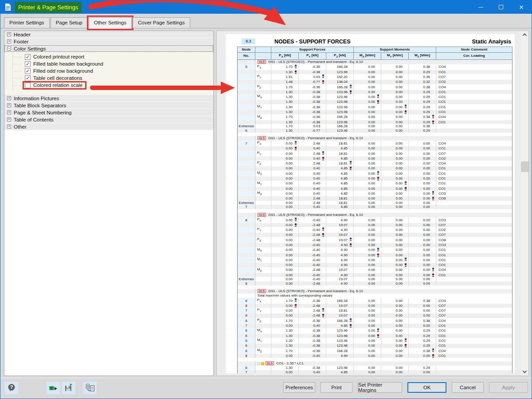 This screenshot has height=399, width=532. What do you see at coordinates (161, 23) in the screenshot?
I see `tab-cover-page-settings: Cover Page Settings` at bounding box center [161, 23].